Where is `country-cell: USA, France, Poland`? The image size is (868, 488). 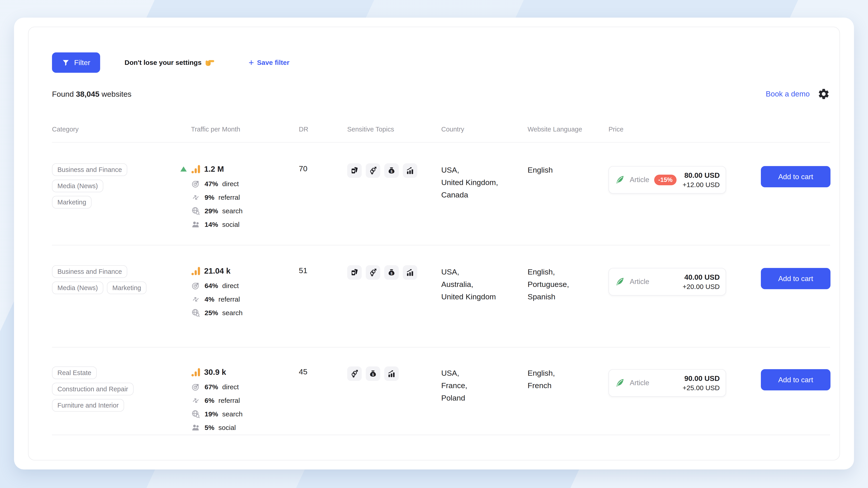 country-cell: USA, France, Poland is located at coordinates (485, 385).